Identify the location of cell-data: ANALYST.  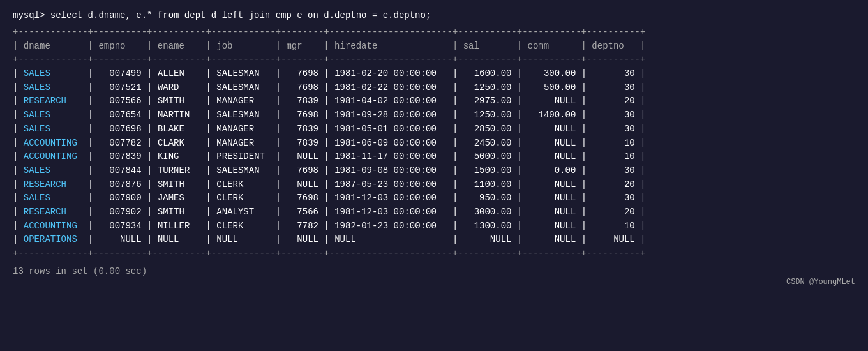
(243, 212).